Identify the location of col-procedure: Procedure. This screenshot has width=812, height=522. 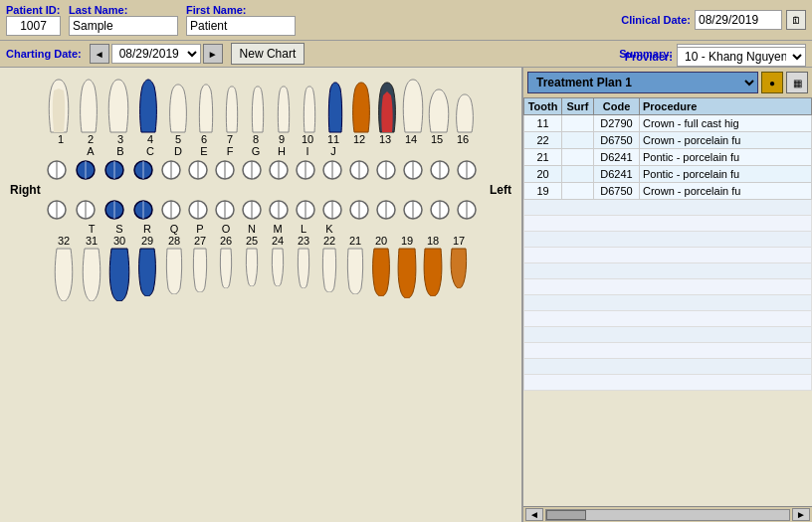
(726, 107).